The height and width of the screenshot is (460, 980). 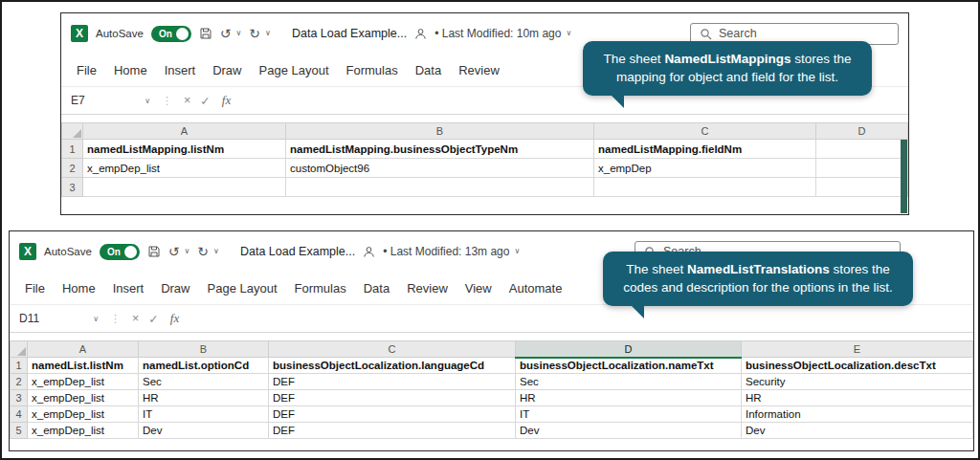 What do you see at coordinates (113, 100) in the screenshot?
I see `name-box: E7 ∨` at bounding box center [113, 100].